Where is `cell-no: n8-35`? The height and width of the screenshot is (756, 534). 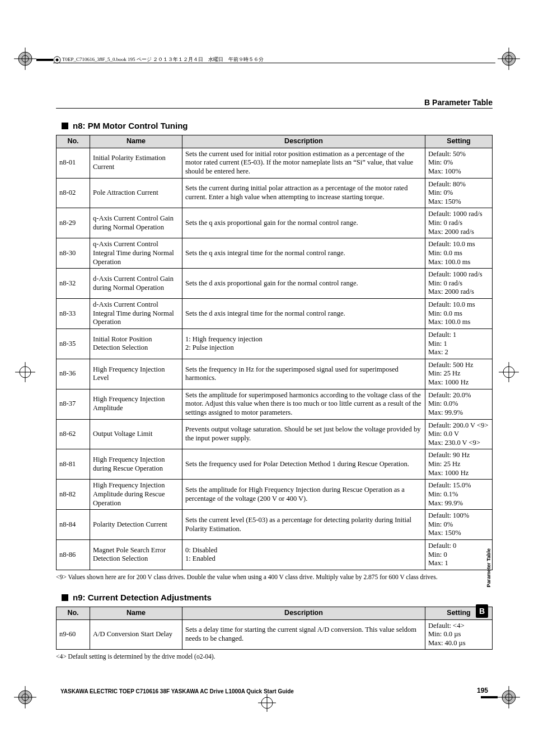 cell-no: n8-35 is located at coordinates (73, 344).